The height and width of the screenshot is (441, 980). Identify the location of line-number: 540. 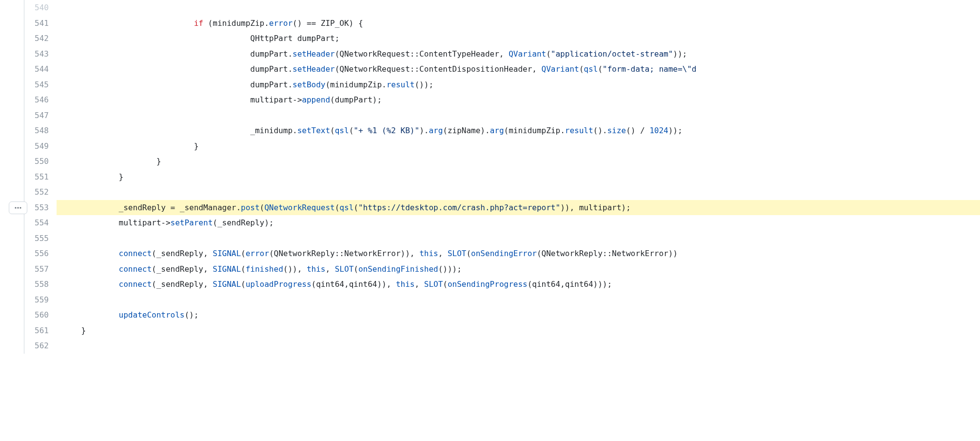
(24, 8).